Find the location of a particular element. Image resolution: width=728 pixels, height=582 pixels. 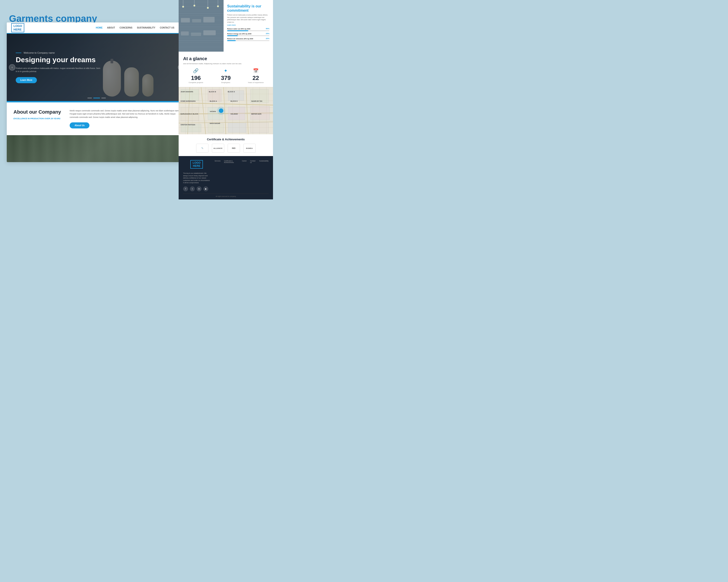

footer-link-services: Services is located at coordinates (217, 162).